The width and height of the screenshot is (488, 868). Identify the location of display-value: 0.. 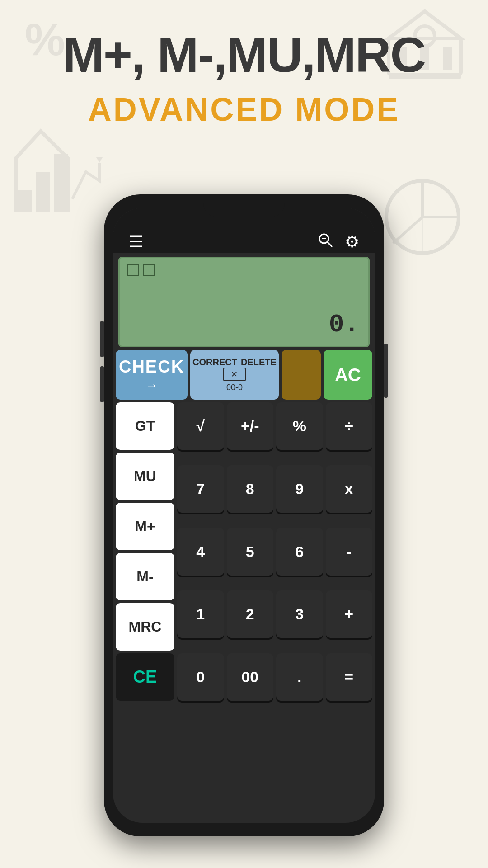
(344, 325).